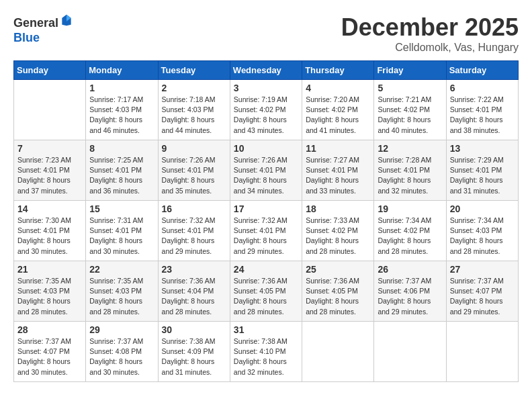  What do you see at coordinates (36, 23) in the screenshot?
I see `logo-general: General` at bounding box center [36, 23].